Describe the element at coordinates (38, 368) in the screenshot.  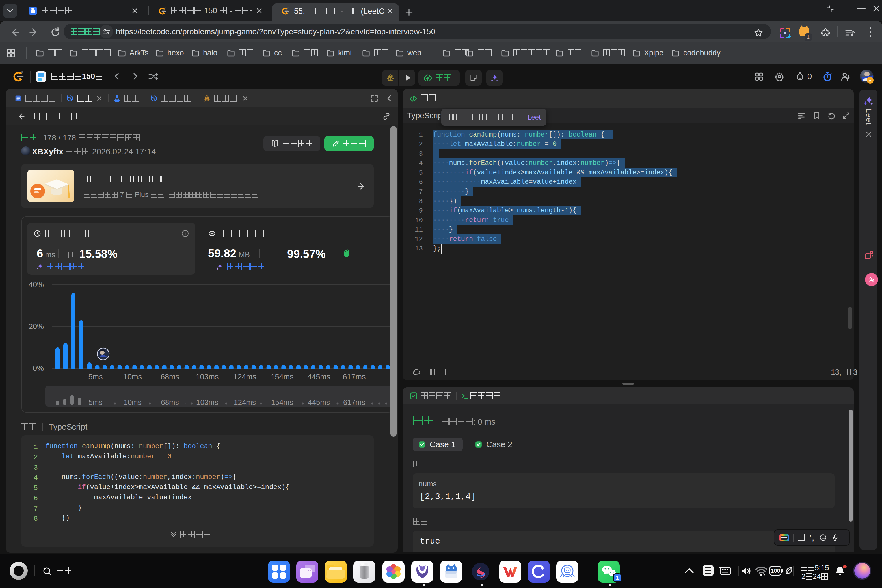
I see `svg-text: 0%` at that location.